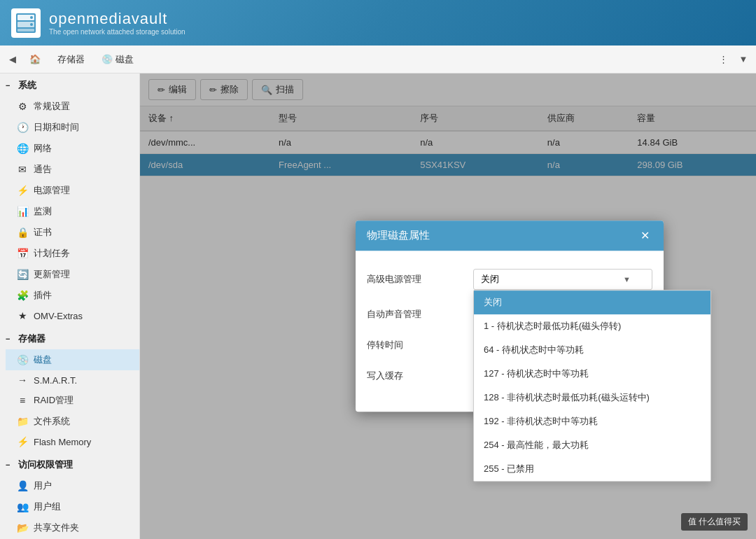  I want to click on tasks-icon: 📅, so click(22, 253).